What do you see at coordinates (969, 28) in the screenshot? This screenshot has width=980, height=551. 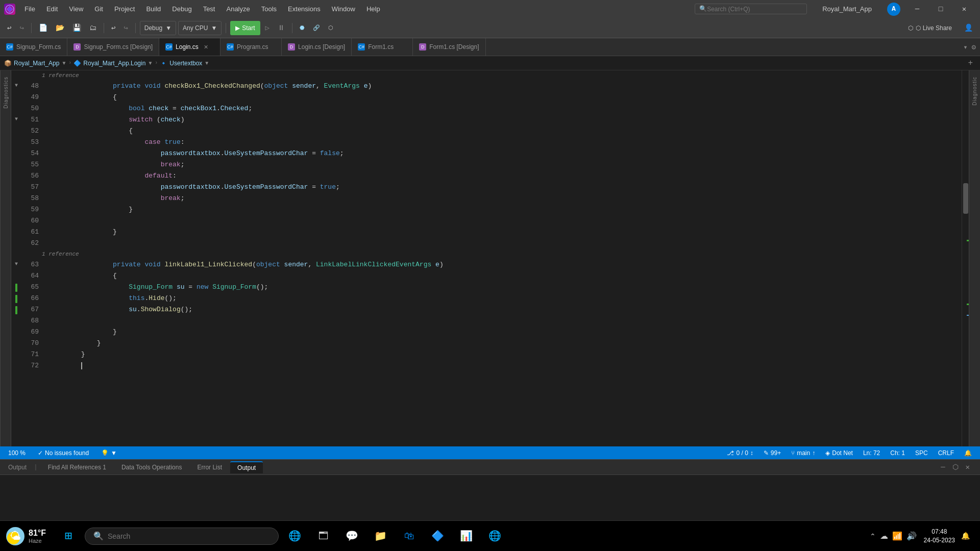 I see `user-account-button: 👤` at bounding box center [969, 28].